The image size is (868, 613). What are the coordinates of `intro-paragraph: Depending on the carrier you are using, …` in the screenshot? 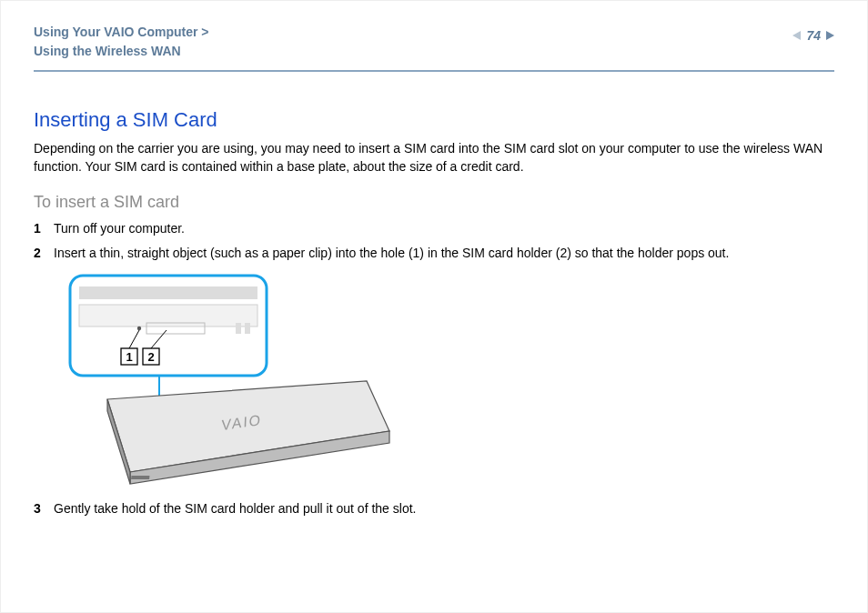 It's located at (434, 158).